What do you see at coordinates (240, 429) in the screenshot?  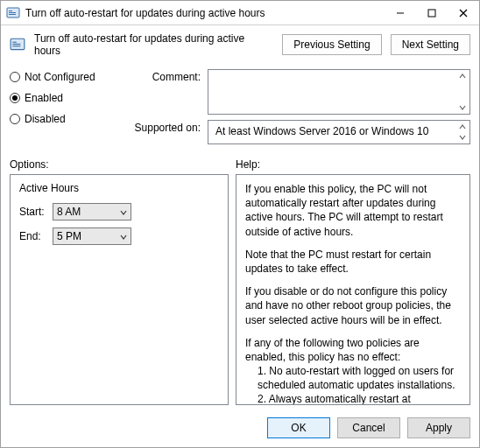 I see `footer-buttons: OK Cancel Apply` at bounding box center [240, 429].